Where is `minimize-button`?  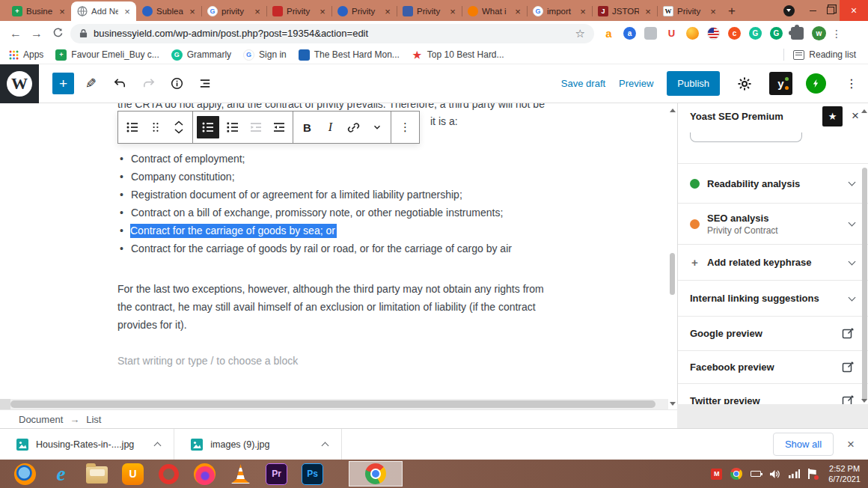
minimize-button is located at coordinates (813, 10).